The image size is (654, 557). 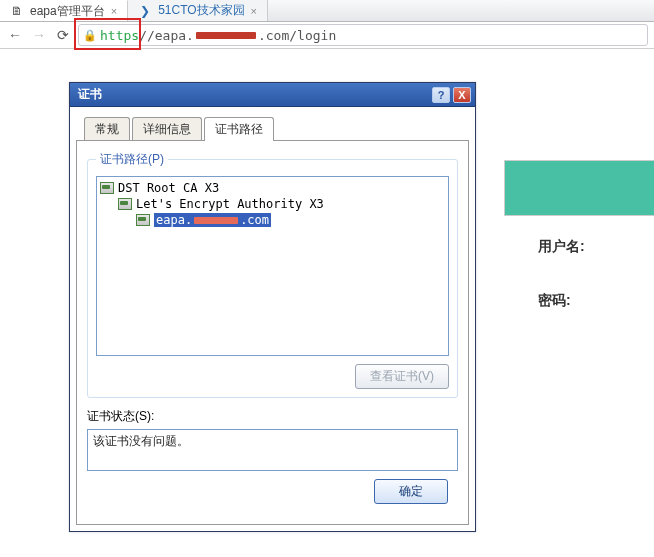 What do you see at coordinates (39, 35) in the screenshot?
I see `forward-button: →` at bounding box center [39, 35].